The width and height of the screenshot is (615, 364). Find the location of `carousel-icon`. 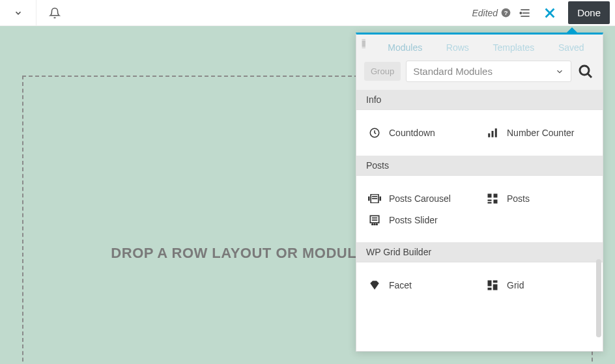

carousel-icon is located at coordinates (375, 199).